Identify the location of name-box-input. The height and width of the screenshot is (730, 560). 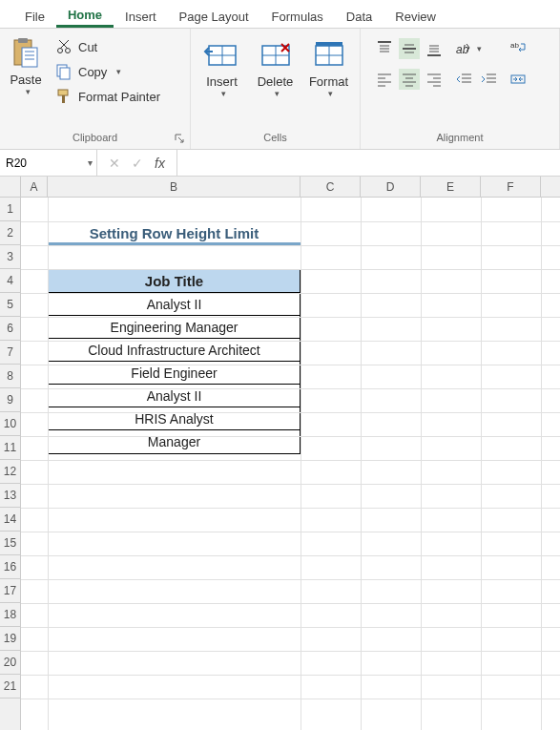
(34, 163).